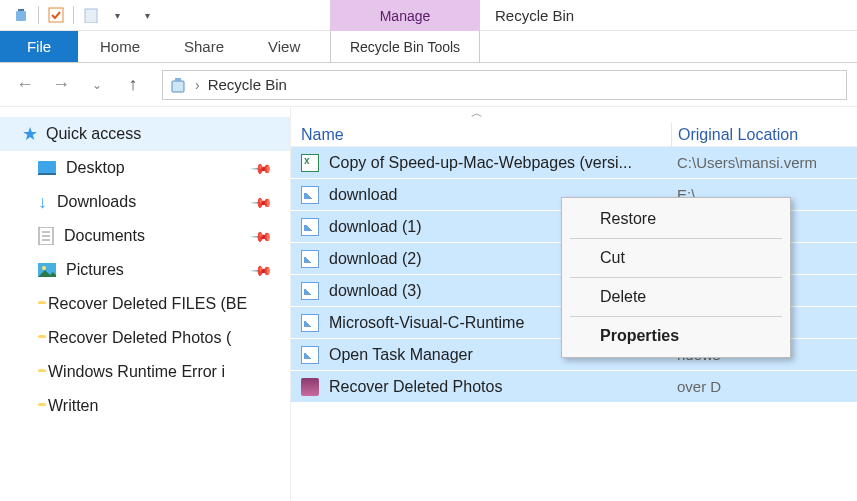 The height and width of the screenshot is (501, 857). Describe the element at coordinates (477, 114) in the screenshot. I see `collapse-chevron-icon: ︿` at that location.